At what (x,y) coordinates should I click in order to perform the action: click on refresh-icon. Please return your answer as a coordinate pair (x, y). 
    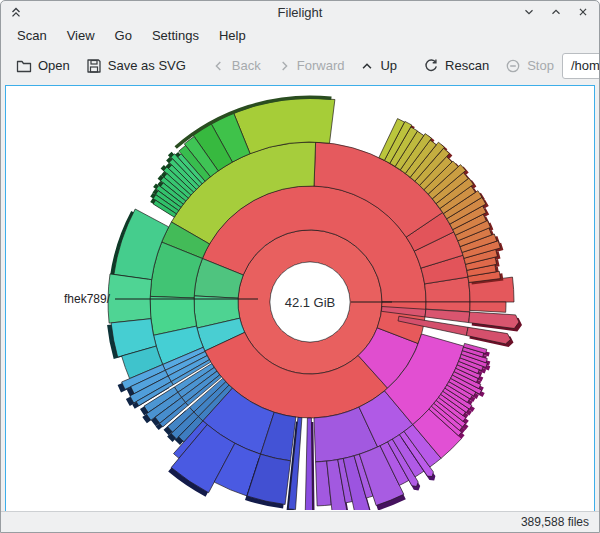
    Looking at the image, I should click on (431, 66).